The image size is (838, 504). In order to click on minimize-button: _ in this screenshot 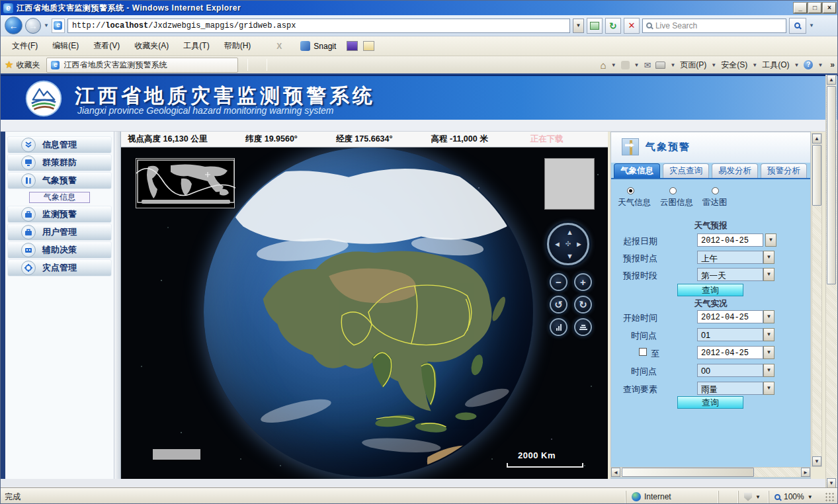, I will do `click(800, 8)`.